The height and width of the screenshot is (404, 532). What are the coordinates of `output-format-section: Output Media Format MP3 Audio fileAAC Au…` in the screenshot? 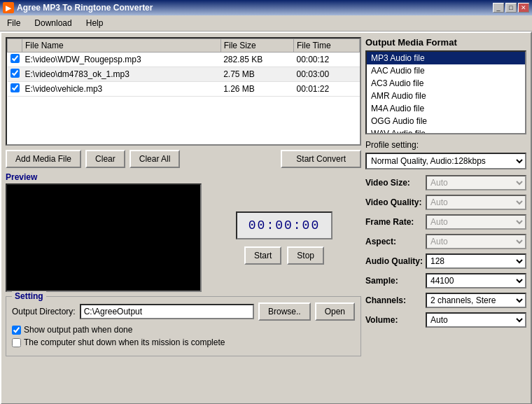 It's located at (446, 85).